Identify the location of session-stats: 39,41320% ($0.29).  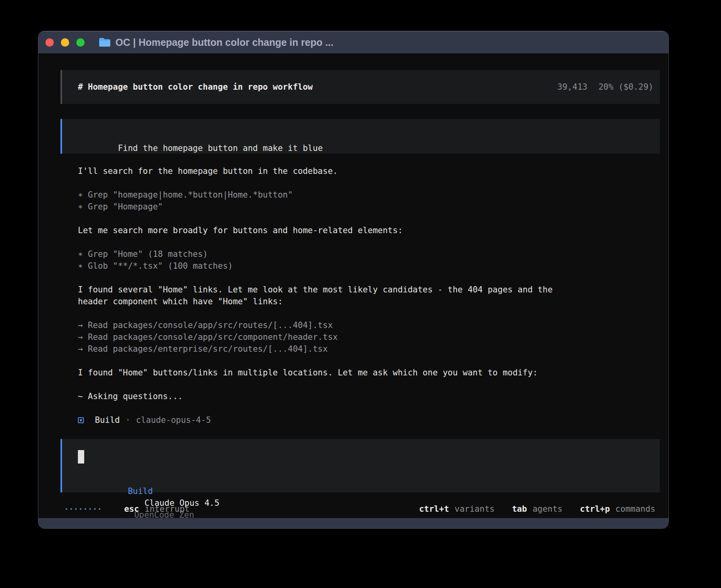
(606, 87).